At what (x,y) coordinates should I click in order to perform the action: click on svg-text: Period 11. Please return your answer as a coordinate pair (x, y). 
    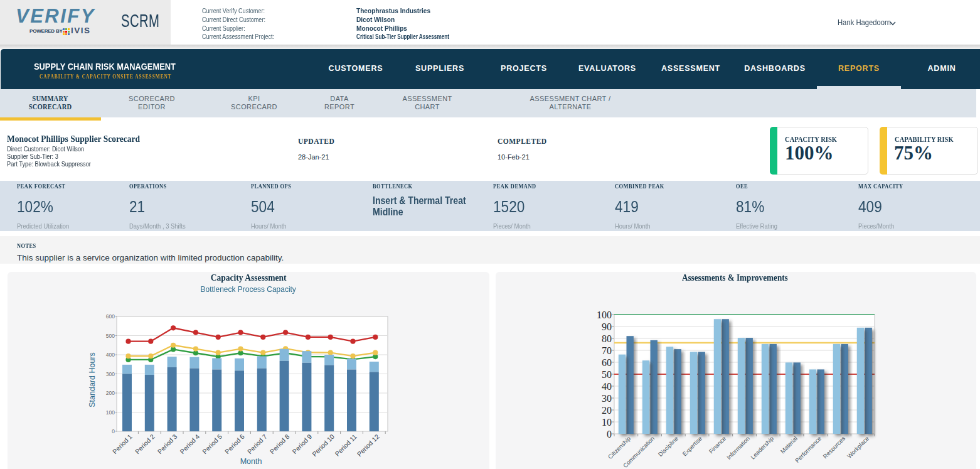
    Looking at the image, I should click on (346, 445).